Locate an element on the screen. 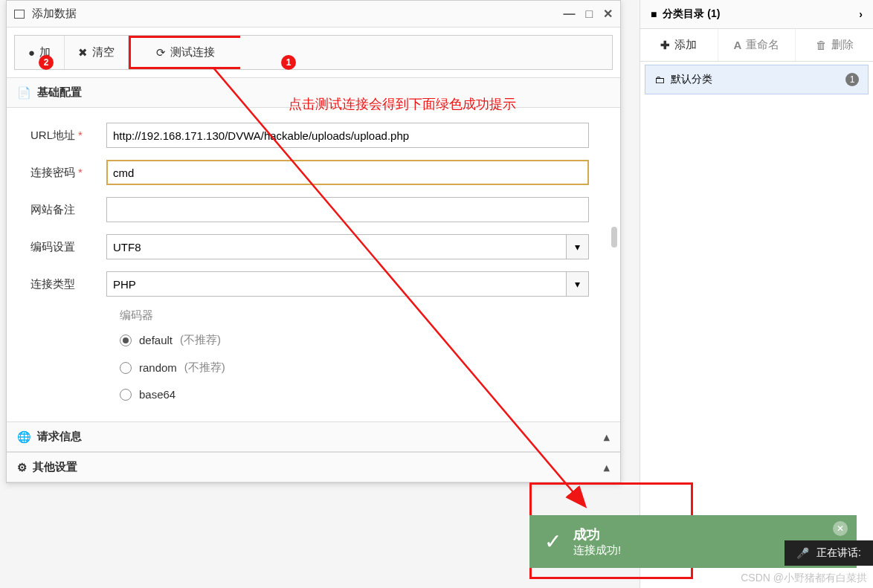 Image resolution: width=873 pixels, height=588 pixels. check-icon: ✓ is located at coordinates (553, 541).